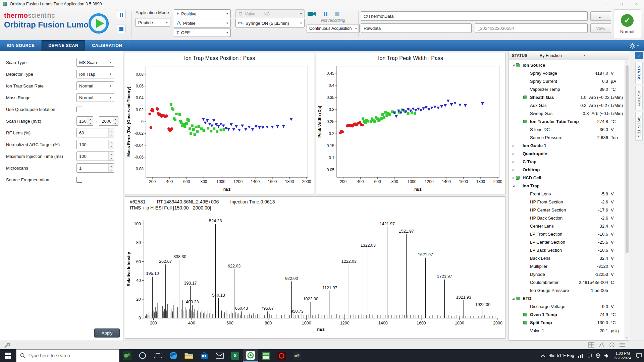 The image size is (644, 362). Describe the element at coordinates (107, 333) in the screenshot. I see `apply-button: Apply` at that location.